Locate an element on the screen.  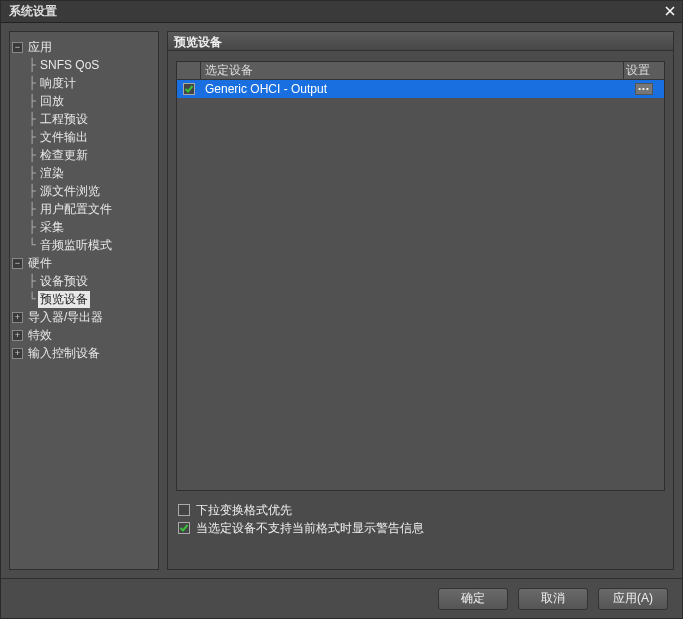
tree-leaf-source: ├源文件浏览 is located at coordinates (84, 191).